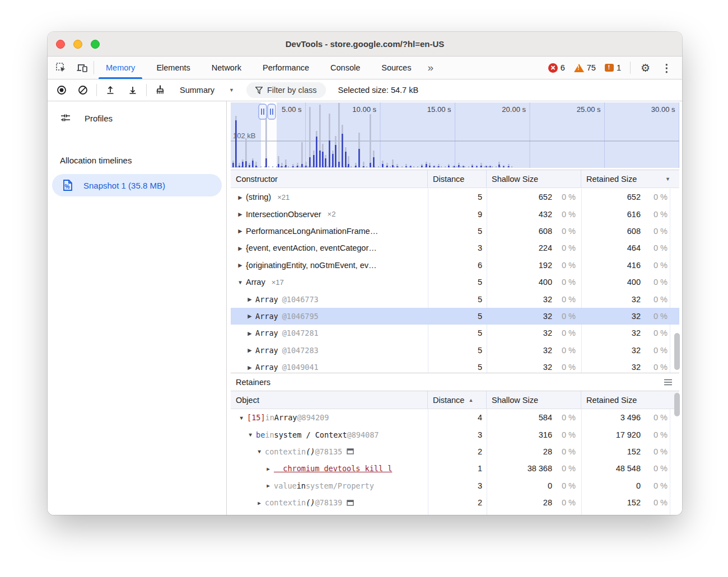 The height and width of the screenshot is (577, 728). Describe the element at coordinates (631, 400) in the screenshot. I see `column-header-retained-size: Retained Size` at that location.